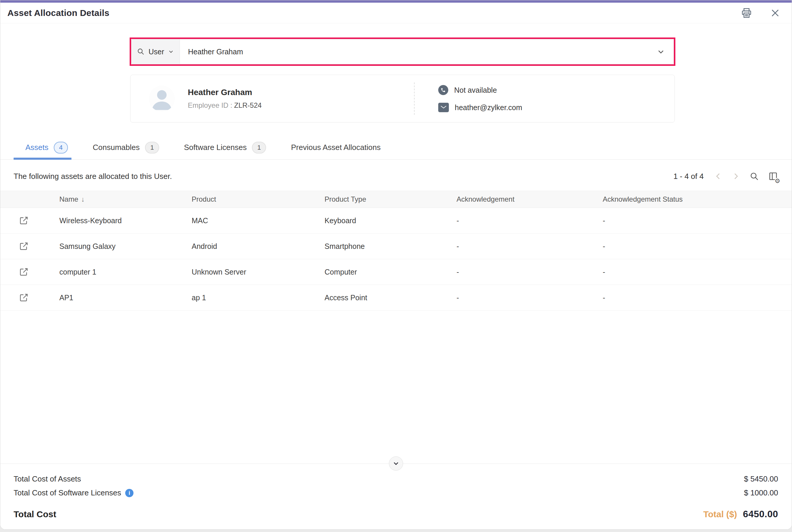 This screenshot has height=532, width=792. I want to click on phone-row: Not available, so click(557, 90).